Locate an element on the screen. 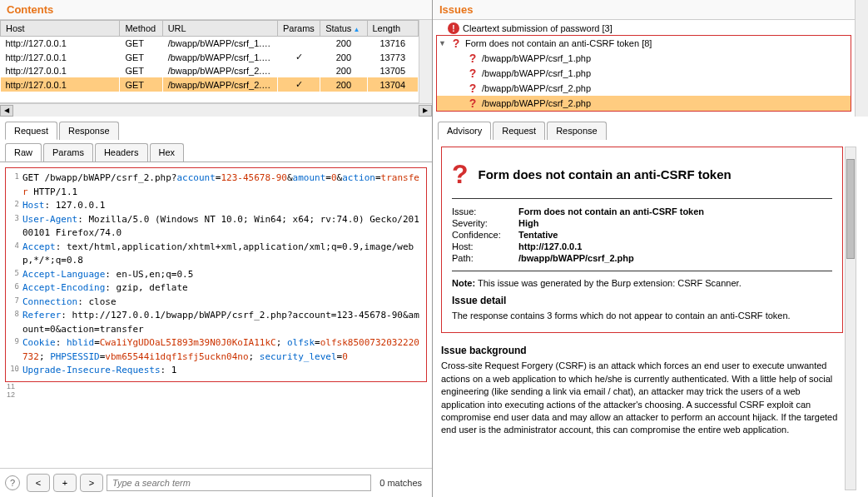  tree-item-label: Cleartext submission of password [3] is located at coordinates (538, 28).